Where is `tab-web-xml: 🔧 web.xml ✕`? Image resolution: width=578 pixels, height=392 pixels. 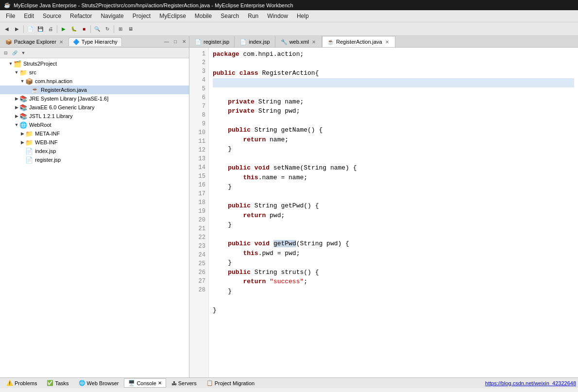 tab-web-xml: 🔧 web.xml ✕ is located at coordinates (299, 42).